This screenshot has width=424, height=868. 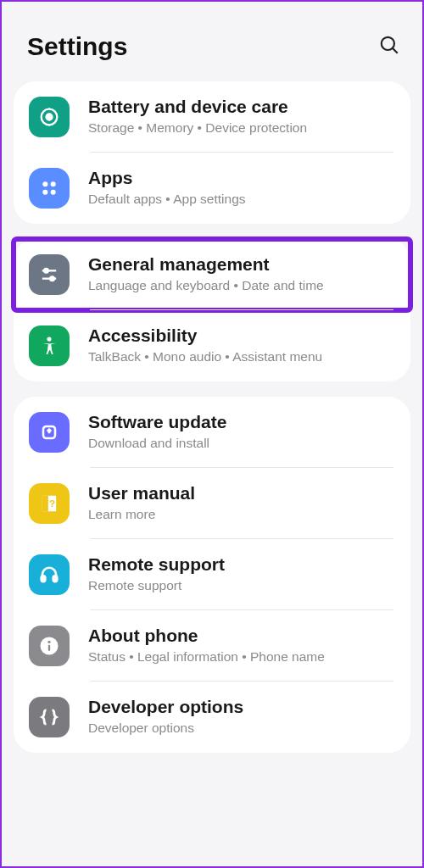 What do you see at coordinates (389, 47) in the screenshot?
I see `search-button` at bounding box center [389, 47].